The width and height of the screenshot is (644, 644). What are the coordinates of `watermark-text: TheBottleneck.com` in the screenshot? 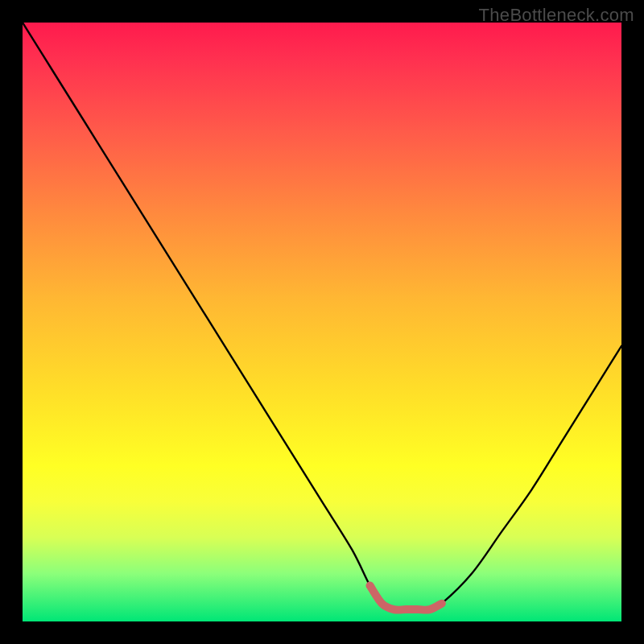 It's located at (557, 15).